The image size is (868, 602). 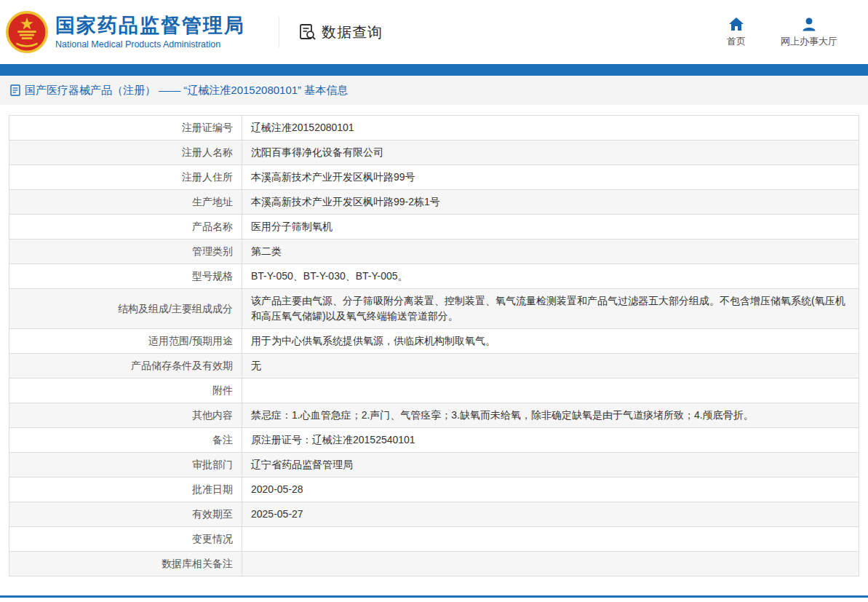 I want to click on row-value: 本溪高新技术产业开发区枫叶路99-2栋1号, so click(x=551, y=202).